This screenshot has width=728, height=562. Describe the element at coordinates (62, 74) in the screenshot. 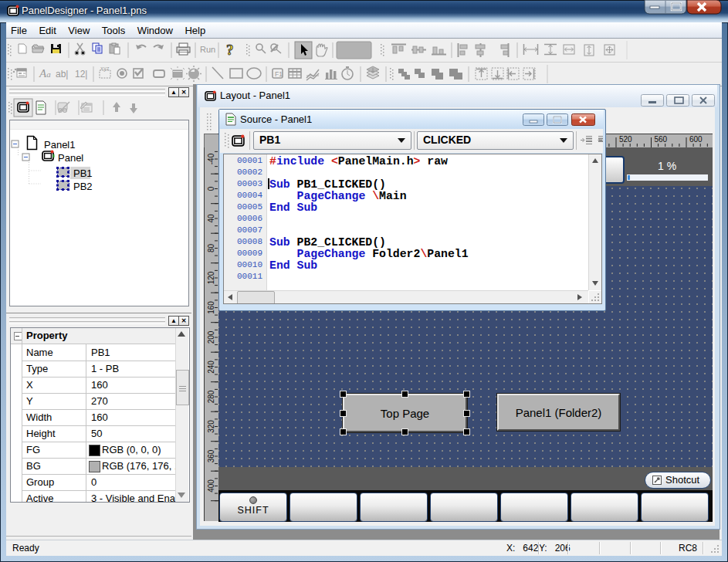

I see `svg-text: ab|` at that location.